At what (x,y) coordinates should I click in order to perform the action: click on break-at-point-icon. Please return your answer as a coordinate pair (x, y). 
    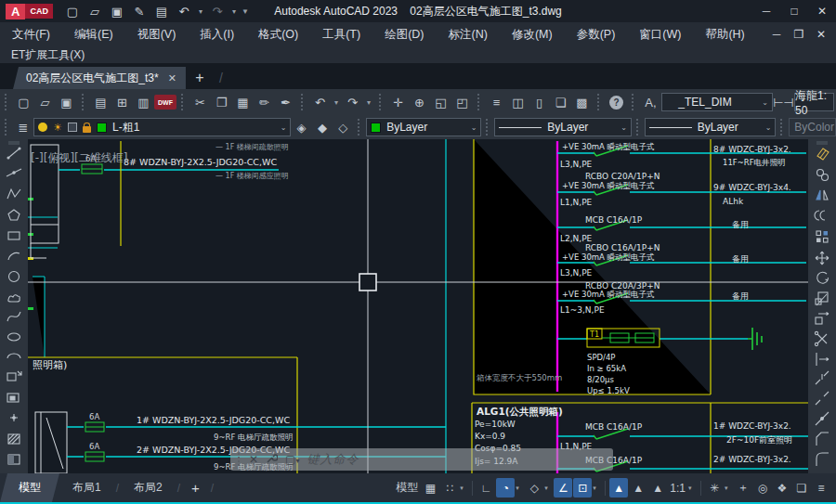
    Looking at the image, I should click on (822, 378).